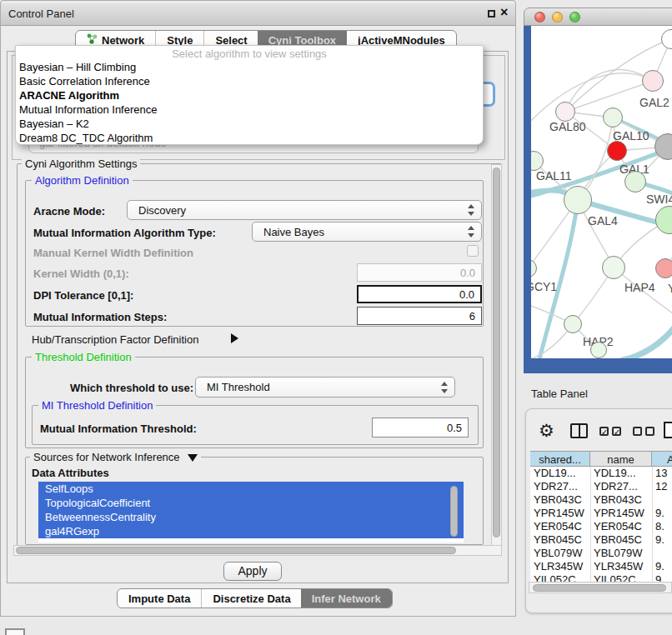 This screenshot has width=672, height=635. I want to click on column-header-shared: shared..., so click(560, 458).